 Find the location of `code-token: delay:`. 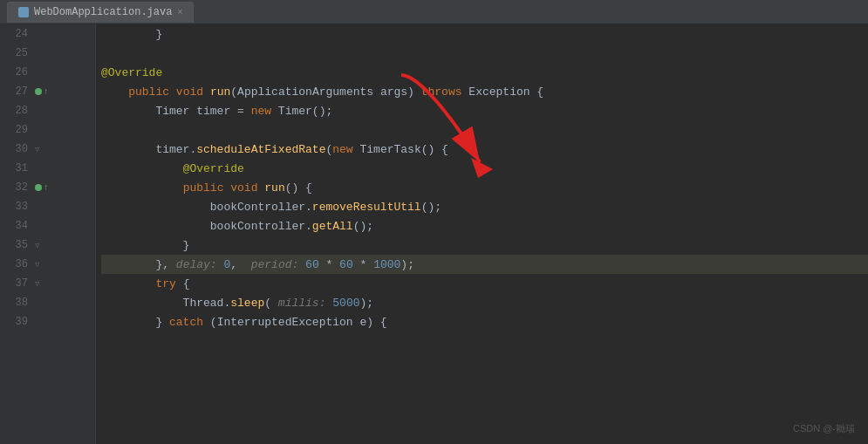

code-token: delay: is located at coordinates (197, 265).